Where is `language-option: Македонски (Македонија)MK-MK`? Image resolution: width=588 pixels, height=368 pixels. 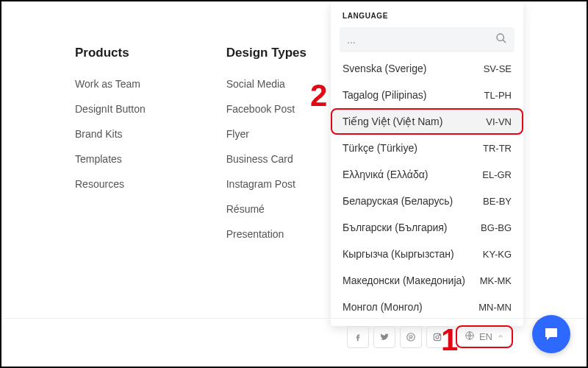
language-option: Македонски (Македонија)MK-MK is located at coordinates (427, 280).